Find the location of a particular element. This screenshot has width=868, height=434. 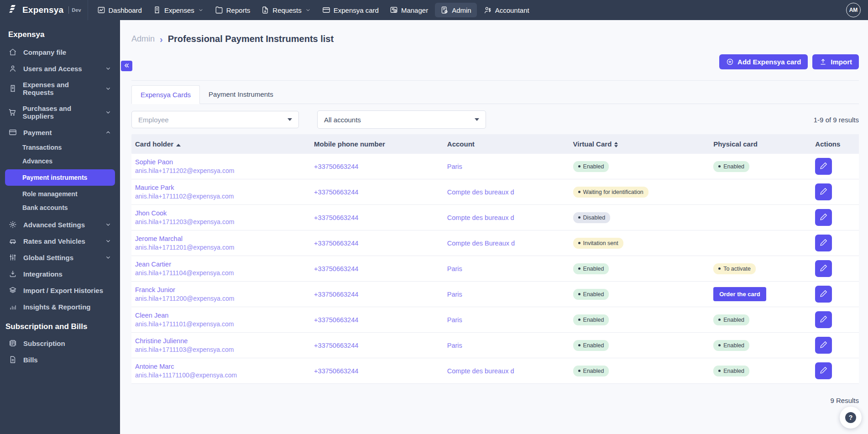

nav-item-manager: Manager is located at coordinates (409, 10).